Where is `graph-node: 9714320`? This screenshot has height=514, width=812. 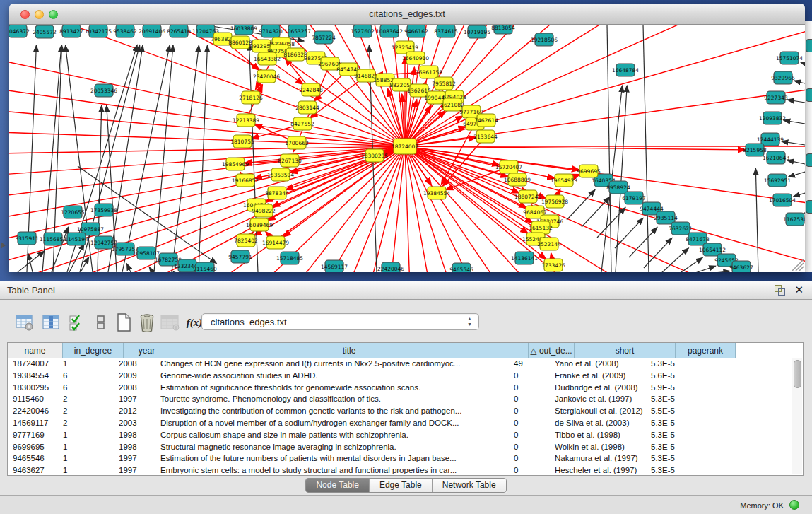 graph-node: 9714320 is located at coordinates (271, 31).